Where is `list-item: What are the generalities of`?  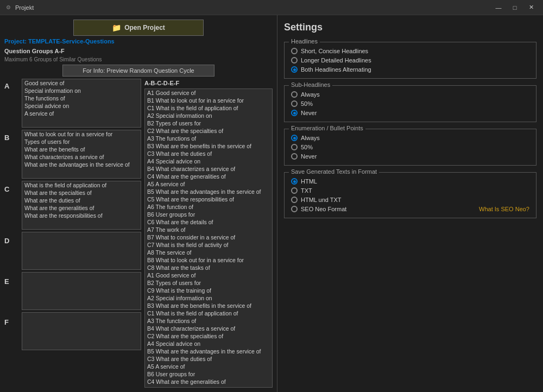 list-item: What are the generalities of is located at coordinates (81, 208).